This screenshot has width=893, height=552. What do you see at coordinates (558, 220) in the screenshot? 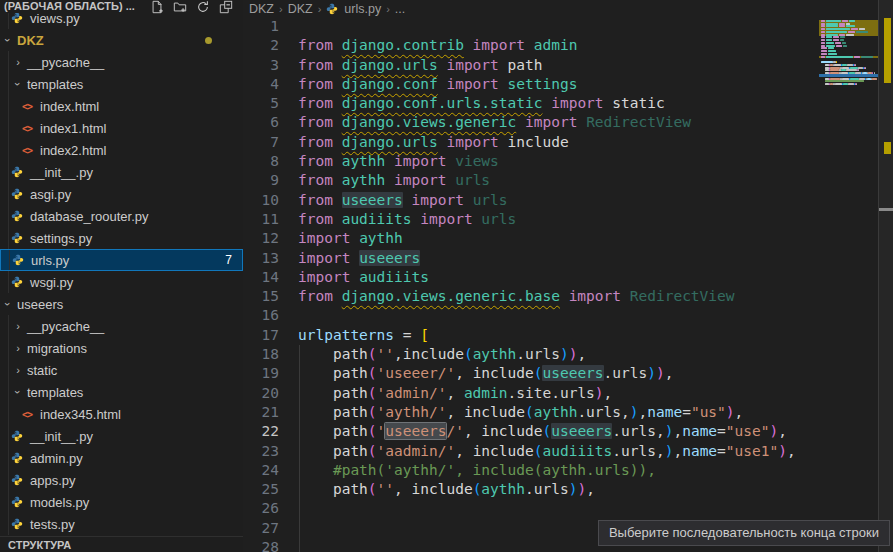
I see `code-line: from audiiits import urls` at bounding box center [558, 220].